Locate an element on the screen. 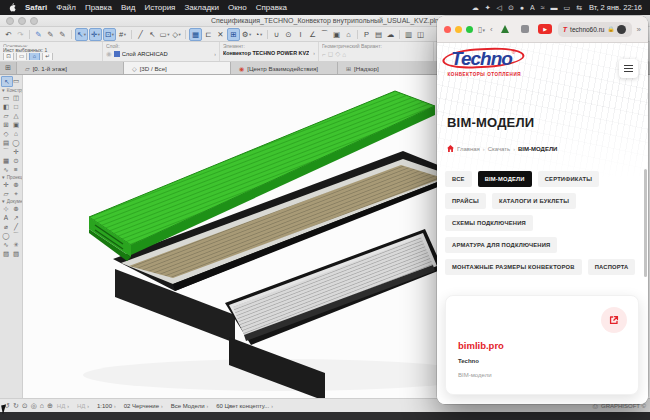 This screenshot has width=650, height=420. battery-icon: ▭ is located at coordinates (568, 8).